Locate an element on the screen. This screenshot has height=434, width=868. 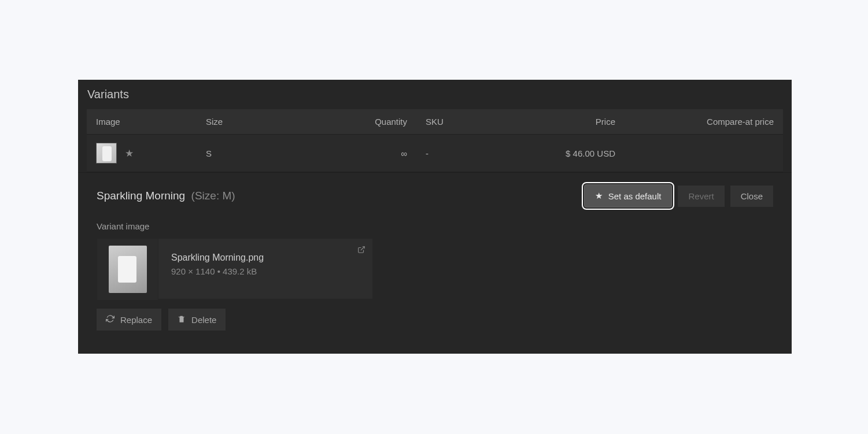
col-sku: SKU is located at coordinates (468, 121).